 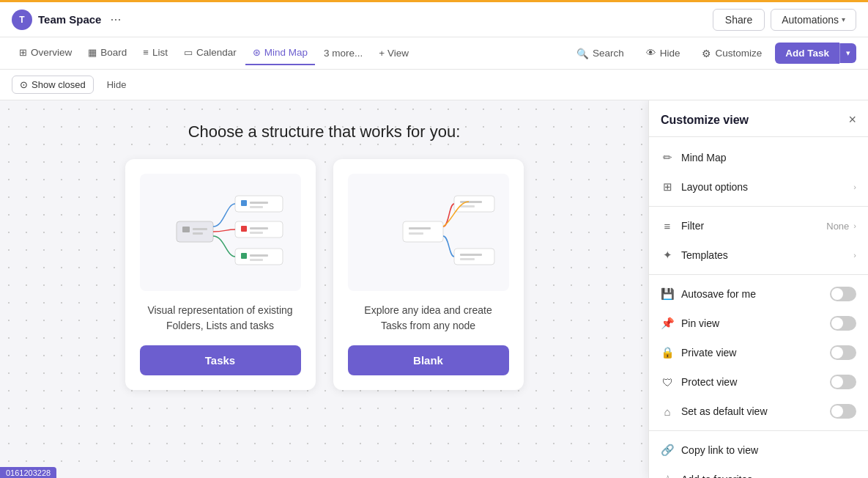 What do you see at coordinates (107, 53) in the screenshot?
I see `tab-board: ▦ Board` at bounding box center [107, 53].